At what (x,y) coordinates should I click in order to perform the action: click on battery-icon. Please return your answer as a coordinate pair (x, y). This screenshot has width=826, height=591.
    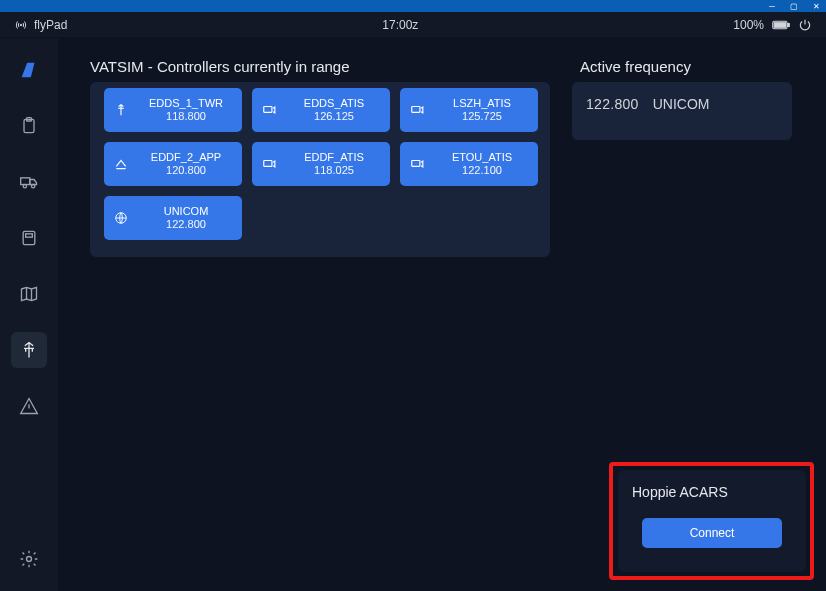
    Looking at the image, I should click on (781, 25).